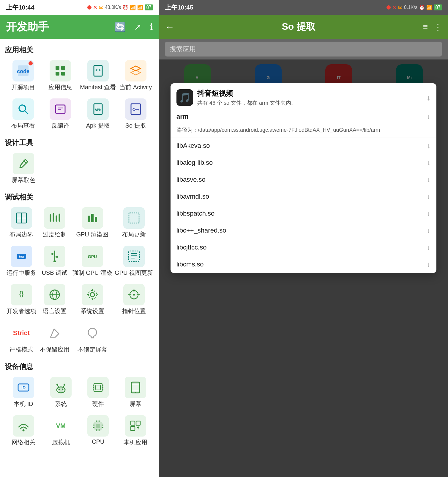 The width and height of the screenshot is (448, 477). I want to click on popup-header-download: ↓, so click(428, 98).